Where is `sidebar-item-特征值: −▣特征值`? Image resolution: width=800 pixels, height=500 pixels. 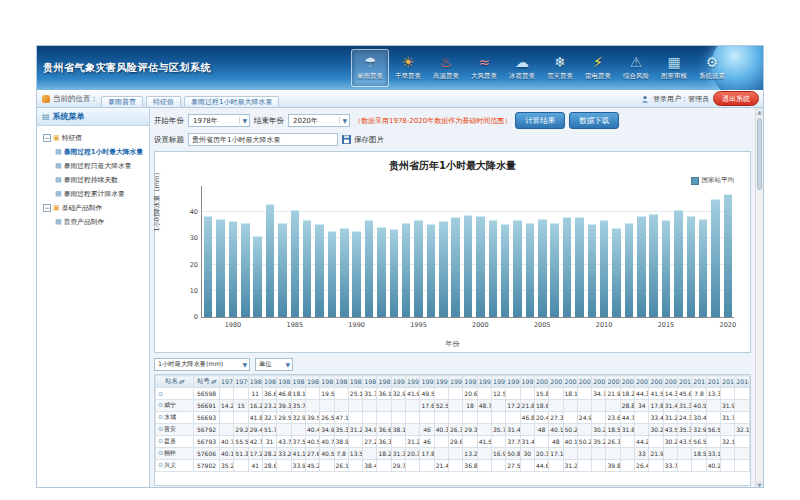
sidebar-item-特征值: −▣特征值 is located at coordinates (93, 138).